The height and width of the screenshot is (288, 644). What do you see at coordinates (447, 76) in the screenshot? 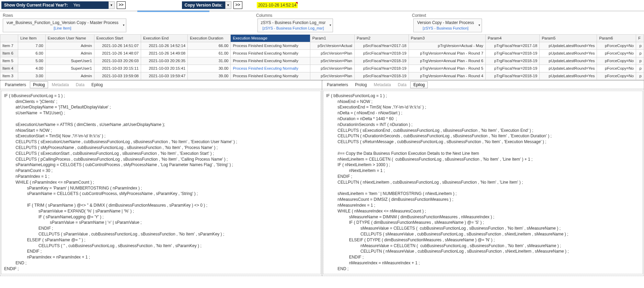
I see `cell-p3: pTrgVersion=Annual Plan - Round 4` at bounding box center [447, 76].